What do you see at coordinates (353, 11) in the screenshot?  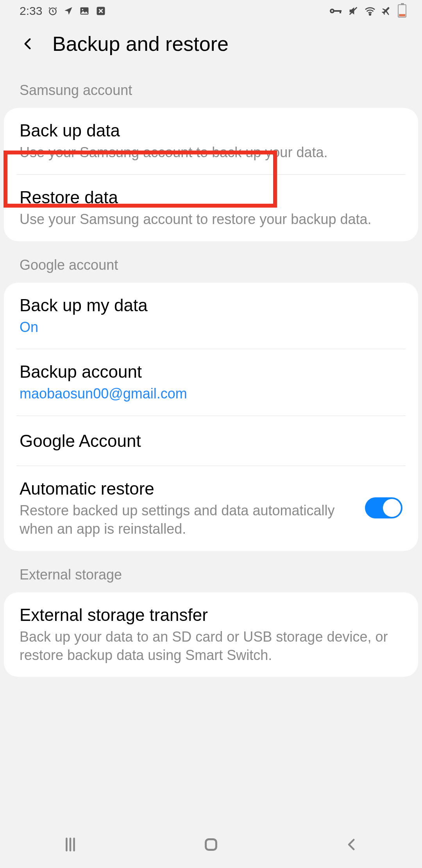 I see `mute-icon` at bounding box center [353, 11].